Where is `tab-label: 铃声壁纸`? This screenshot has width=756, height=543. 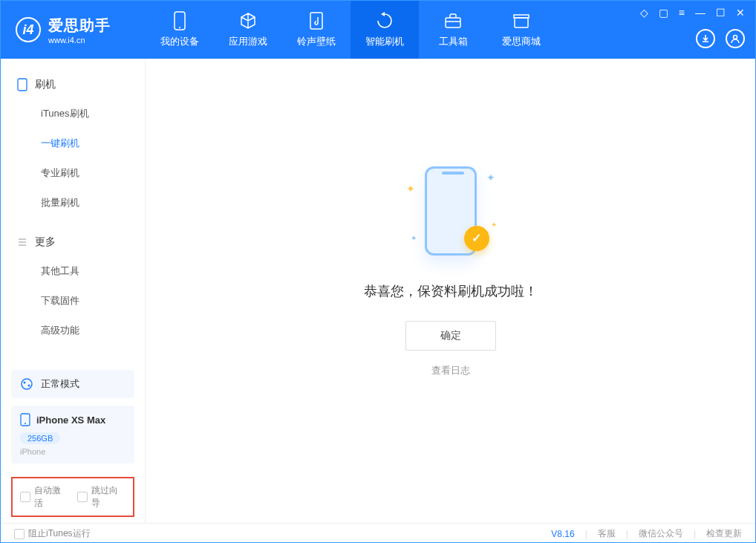
tab-label: 铃声壁纸 is located at coordinates (316, 42).